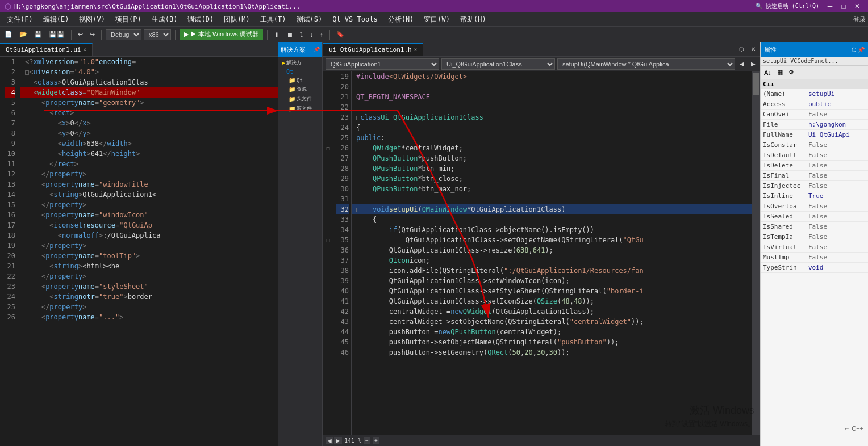 The width and height of the screenshot is (868, 446). I want to click on collapse-32: □, so click(328, 240).